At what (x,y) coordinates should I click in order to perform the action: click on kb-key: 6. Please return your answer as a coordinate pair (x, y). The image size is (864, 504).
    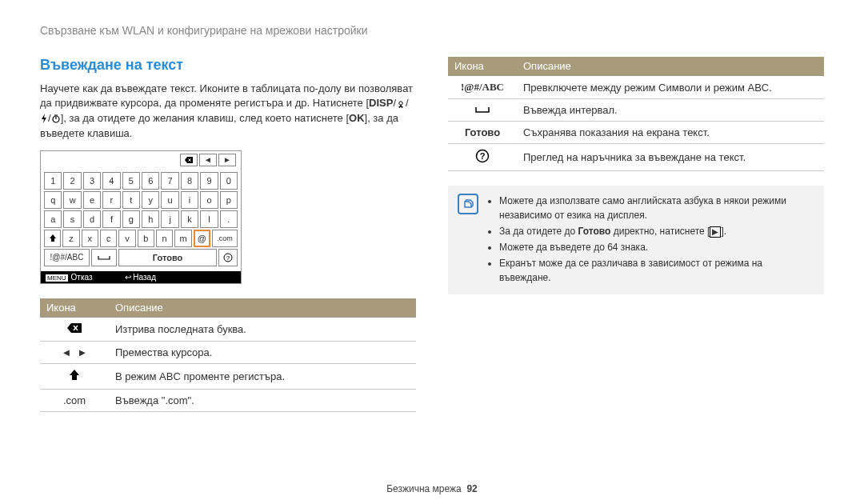
    Looking at the image, I should click on (150, 181).